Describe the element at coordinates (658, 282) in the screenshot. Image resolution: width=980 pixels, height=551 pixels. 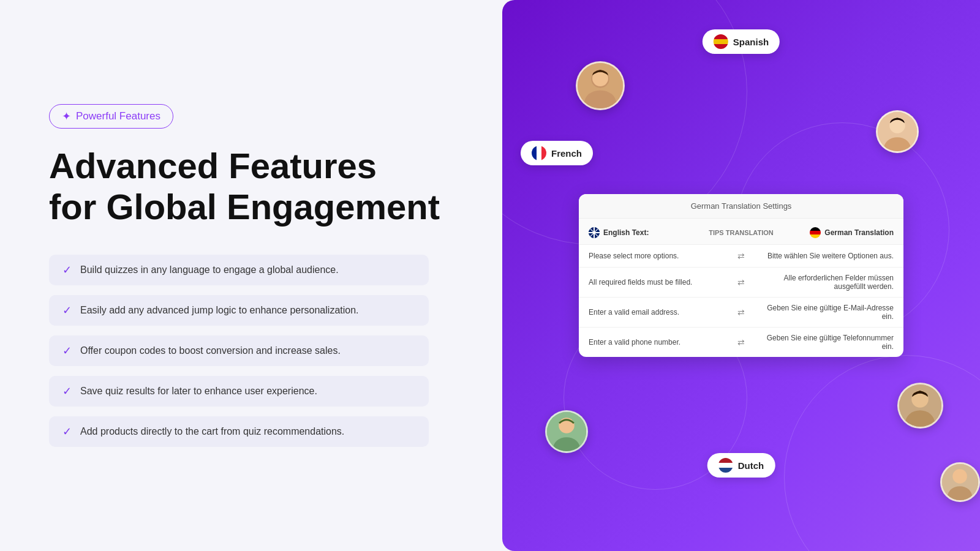
I see `english-text-2: All required fields must be filled.` at that location.